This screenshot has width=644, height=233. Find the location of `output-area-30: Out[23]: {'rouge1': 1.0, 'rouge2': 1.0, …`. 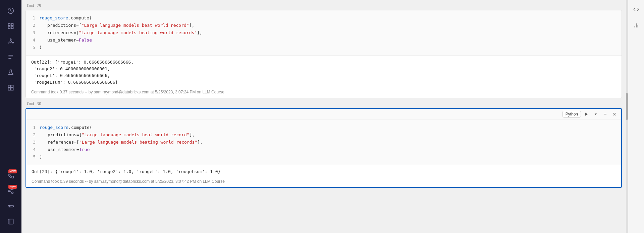

output-area-30: Out[23]: {'rouge1': 1.0, 'rouge2': 1.0, … is located at coordinates (324, 171).